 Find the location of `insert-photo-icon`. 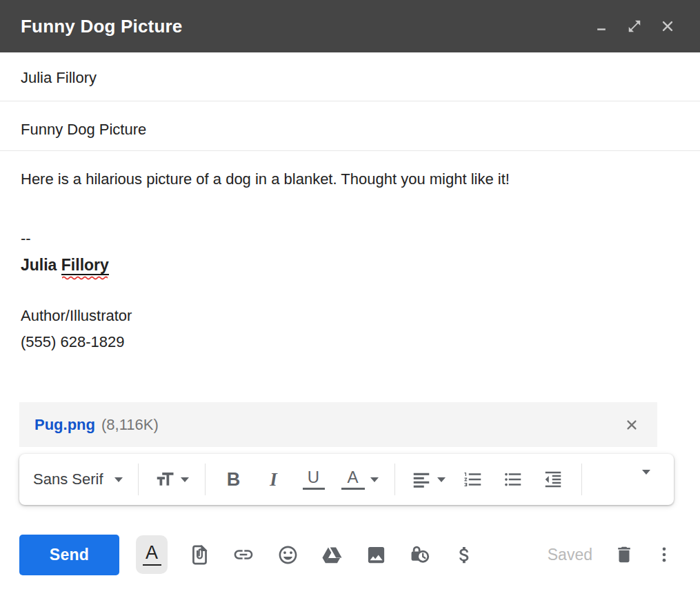

insert-photo-icon is located at coordinates (377, 555).